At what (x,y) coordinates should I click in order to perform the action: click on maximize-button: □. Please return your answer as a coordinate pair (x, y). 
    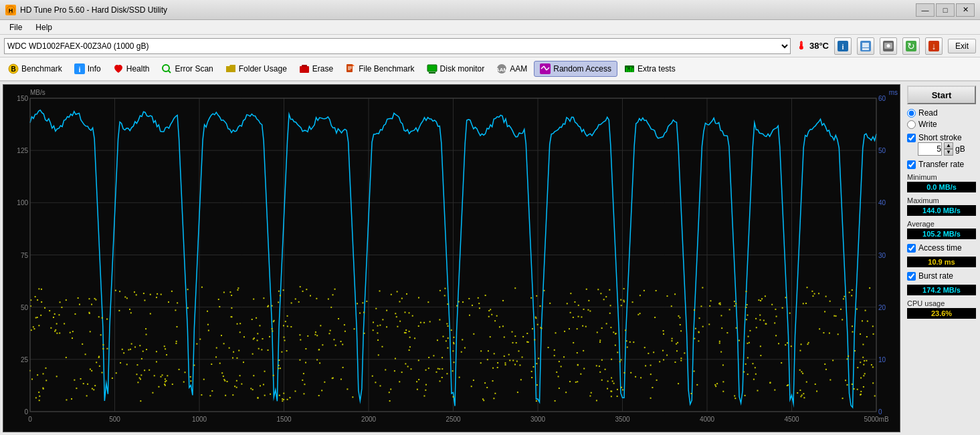
    Looking at the image, I should click on (945, 10).